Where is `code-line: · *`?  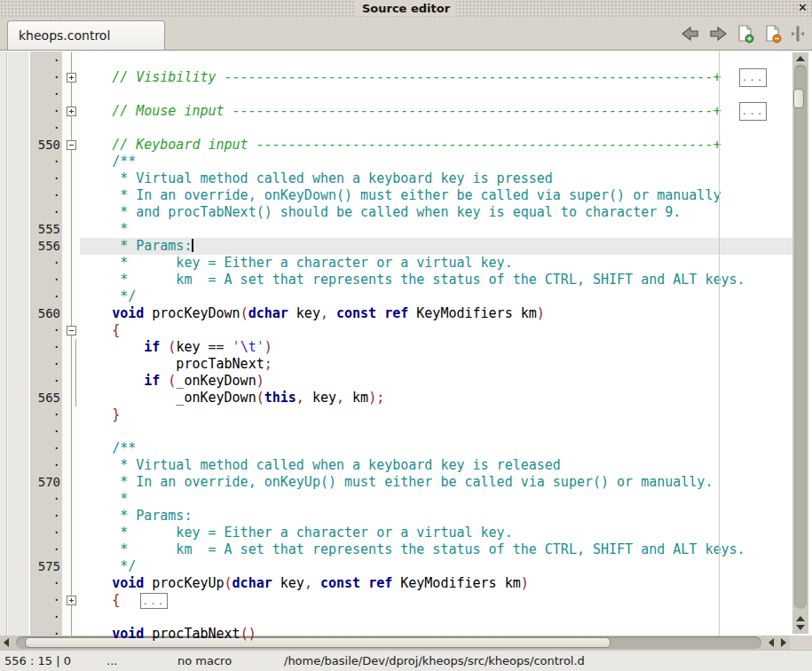 code-line: · * is located at coordinates (396, 499).